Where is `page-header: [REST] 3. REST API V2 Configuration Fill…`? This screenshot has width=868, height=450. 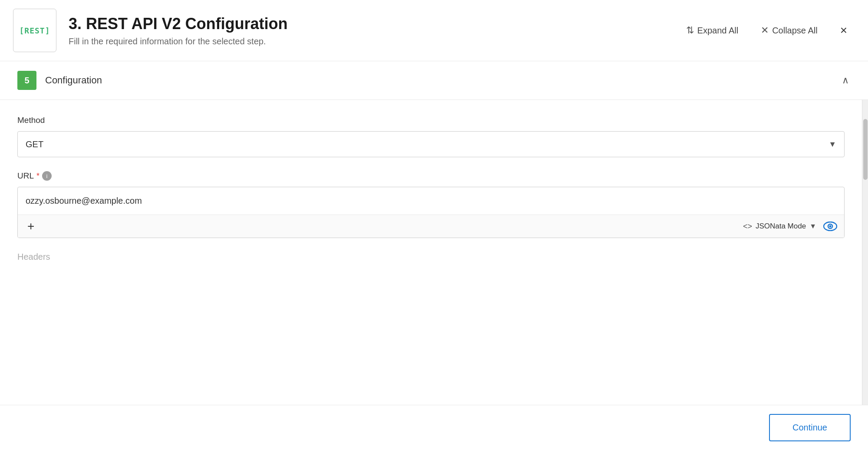 page-header: [REST] 3. REST API V2 Configuration Fill… is located at coordinates (434, 30).